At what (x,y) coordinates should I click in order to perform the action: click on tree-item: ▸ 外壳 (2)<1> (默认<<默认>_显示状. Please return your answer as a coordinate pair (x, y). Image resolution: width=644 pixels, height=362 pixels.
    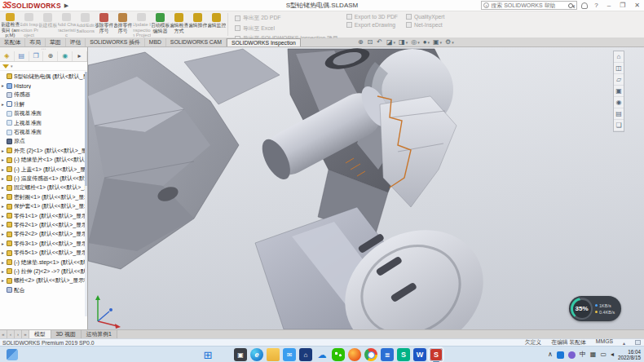
    Looking at the image, I should click on (44, 150).